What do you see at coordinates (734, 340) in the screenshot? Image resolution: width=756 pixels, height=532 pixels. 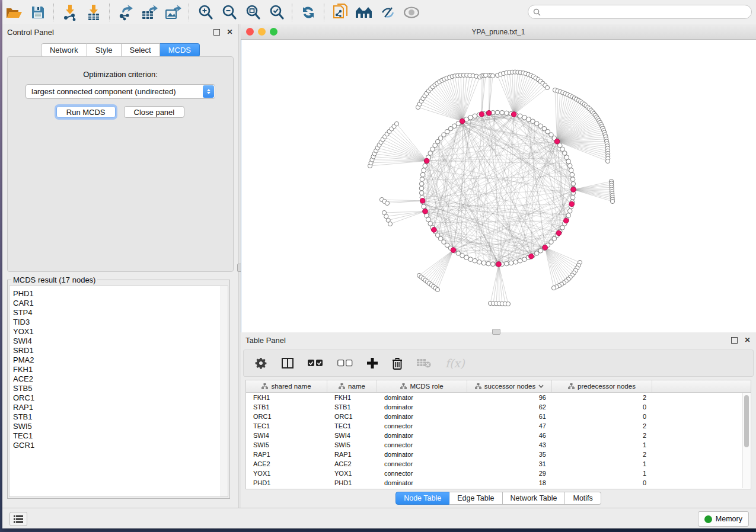 I see `float-table-panel-icon` at bounding box center [734, 340].